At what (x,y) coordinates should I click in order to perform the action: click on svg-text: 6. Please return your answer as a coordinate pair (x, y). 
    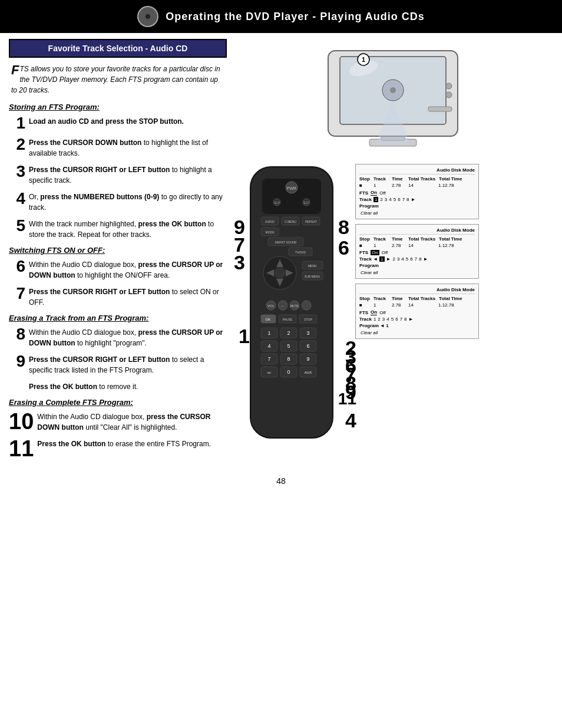
    Looking at the image, I should click on (308, 346).